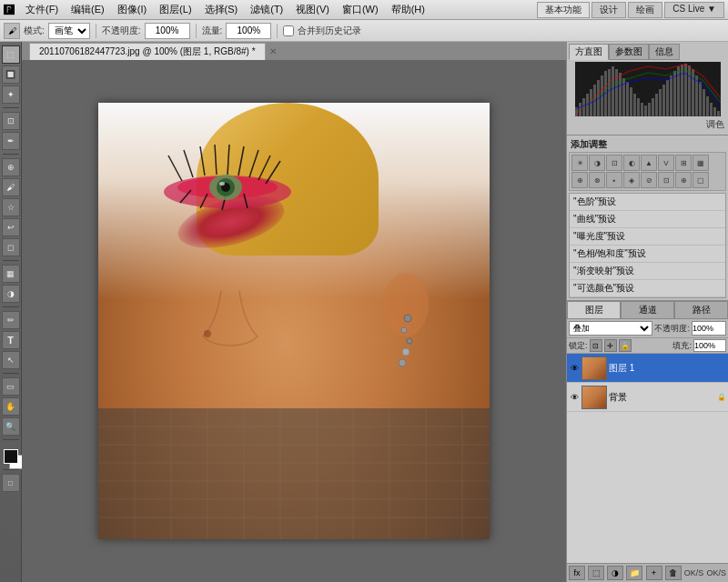 Image resolution: width=728 pixels, height=582 pixels. Describe the element at coordinates (666, 163) in the screenshot. I see `adj-color-balance-icon: V` at that location.